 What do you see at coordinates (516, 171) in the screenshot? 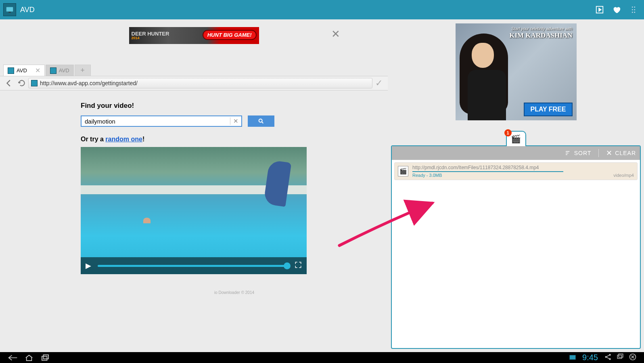
I see `download-item: 🎬 http://pmdl.rjcdn.com/ItemFiles/111873…` at bounding box center [516, 171].